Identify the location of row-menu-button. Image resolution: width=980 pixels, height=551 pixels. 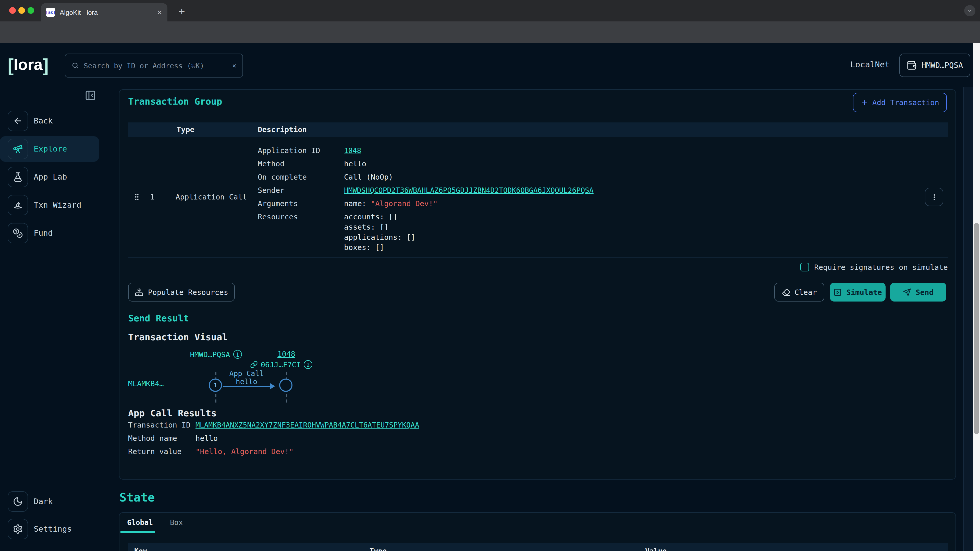
(934, 197).